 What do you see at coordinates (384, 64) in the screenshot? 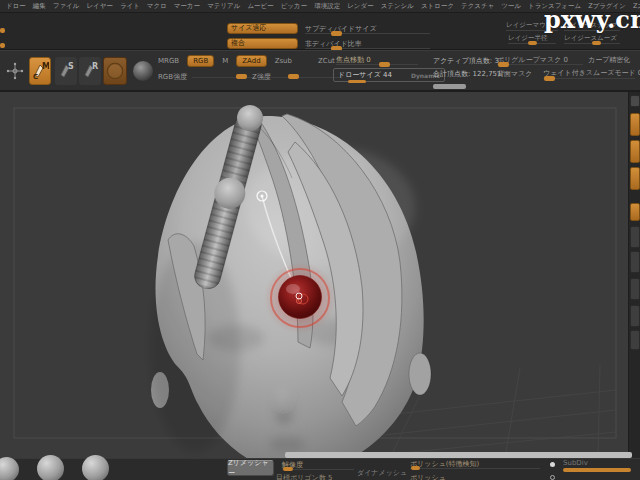
I see `focal-shift-handle` at bounding box center [384, 64].